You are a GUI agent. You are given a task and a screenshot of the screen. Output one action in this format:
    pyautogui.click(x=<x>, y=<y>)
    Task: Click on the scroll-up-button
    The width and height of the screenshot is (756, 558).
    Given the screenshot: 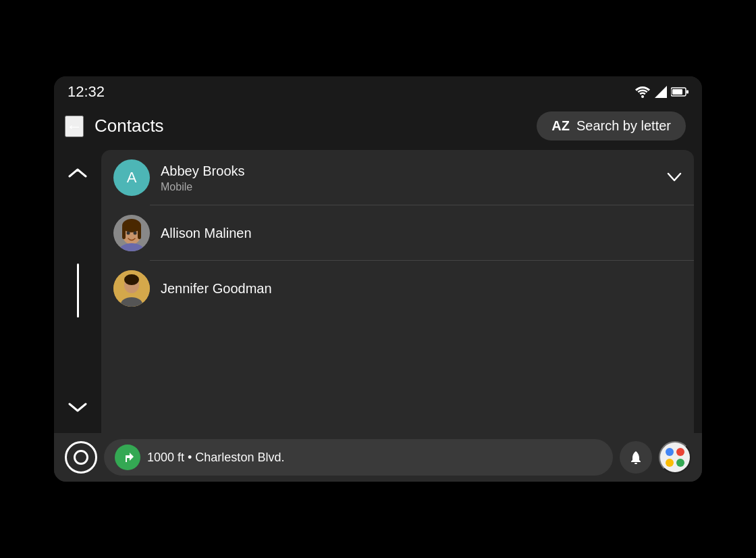 What is the action you would take?
    pyautogui.click(x=78, y=173)
    